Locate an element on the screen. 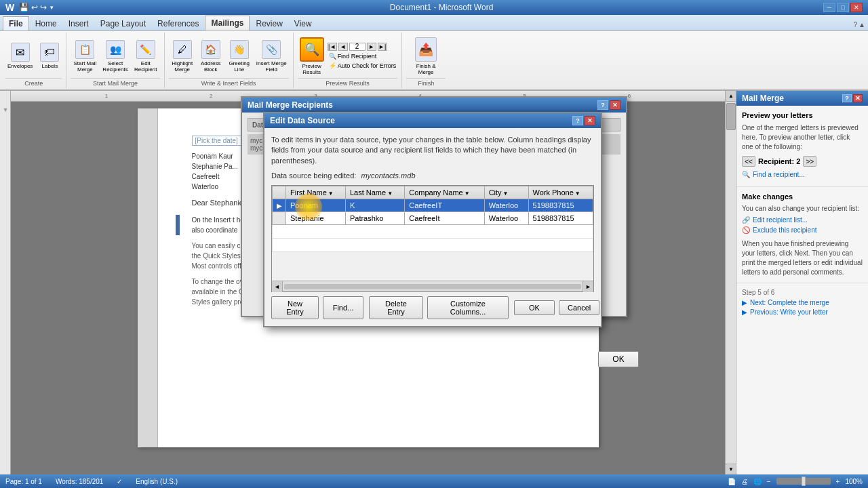 Image resolution: width=868 pixels, height=488 pixels. new-entry-btn: New Entry is located at coordinates (295, 308).